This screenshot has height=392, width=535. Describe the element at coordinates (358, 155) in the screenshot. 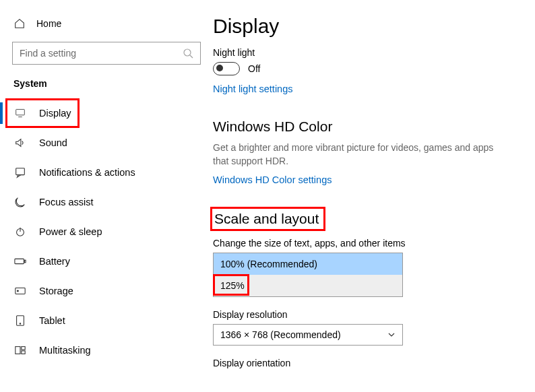

I see `hd-color-desc: Get a brighter and more vibrant picture …` at that location.